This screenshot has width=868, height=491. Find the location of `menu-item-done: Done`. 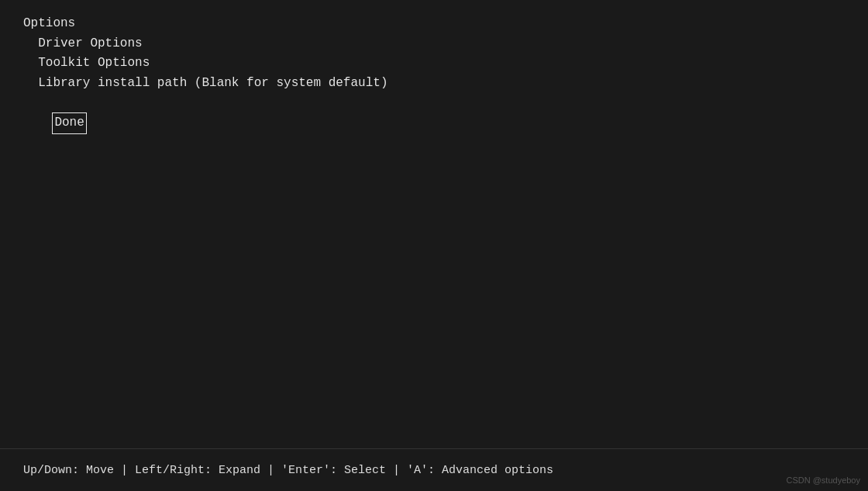

menu-item-done: Done is located at coordinates (69, 123).